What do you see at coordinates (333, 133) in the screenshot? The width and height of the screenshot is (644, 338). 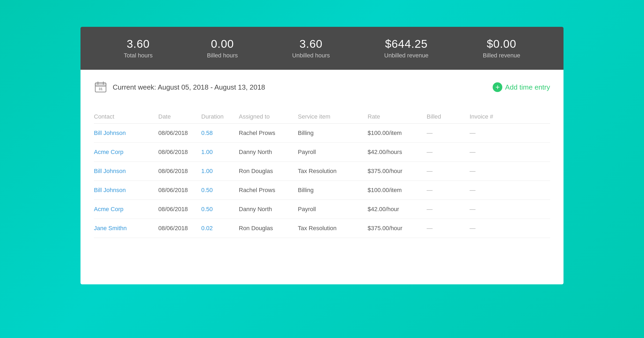 I see `row-0-cell-service-item: Billing` at bounding box center [333, 133].